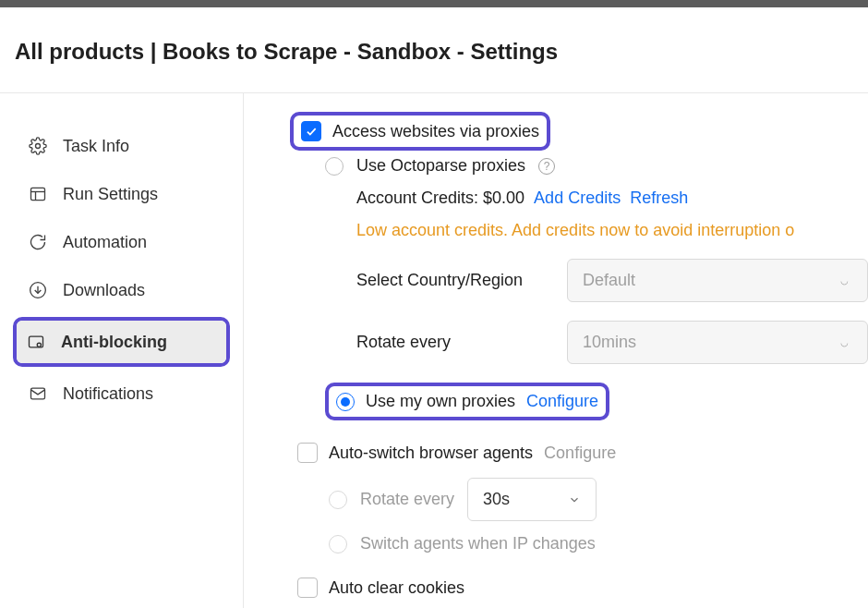  Describe the element at coordinates (420, 131) in the screenshot. I see `access-via-proxies-row: Access websites via proxies` at that location.